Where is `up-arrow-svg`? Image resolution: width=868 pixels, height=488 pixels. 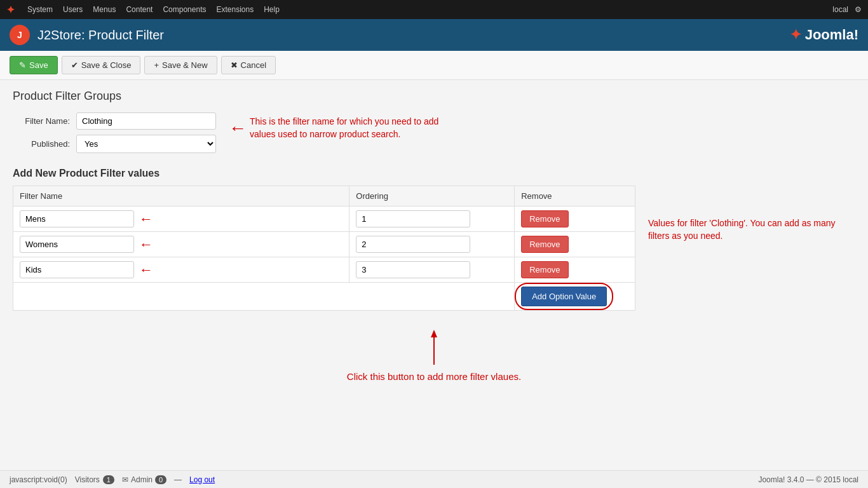 up-arrow-svg is located at coordinates (434, 349).